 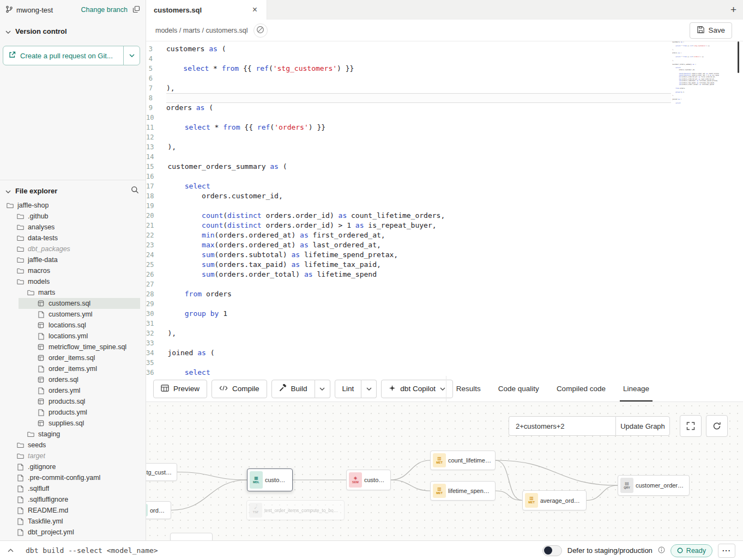 What do you see at coordinates (293, 389) in the screenshot?
I see `build-button: Build` at bounding box center [293, 389].